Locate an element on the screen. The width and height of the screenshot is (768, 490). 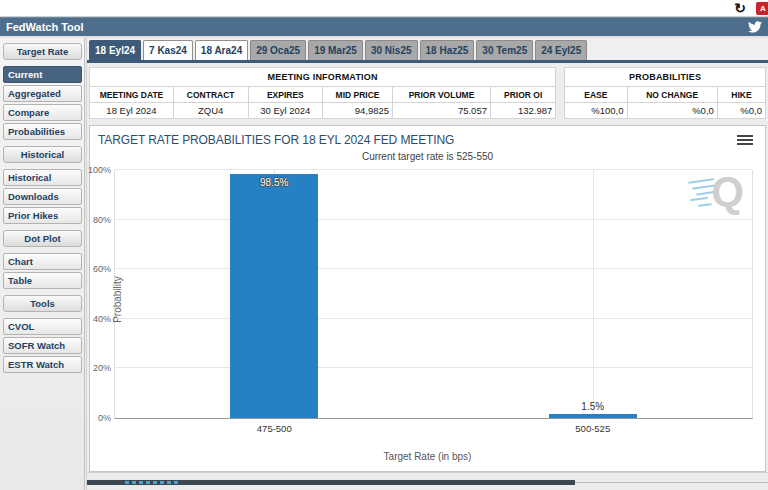
cell-no-change: %0,0 is located at coordinates (672, 111).